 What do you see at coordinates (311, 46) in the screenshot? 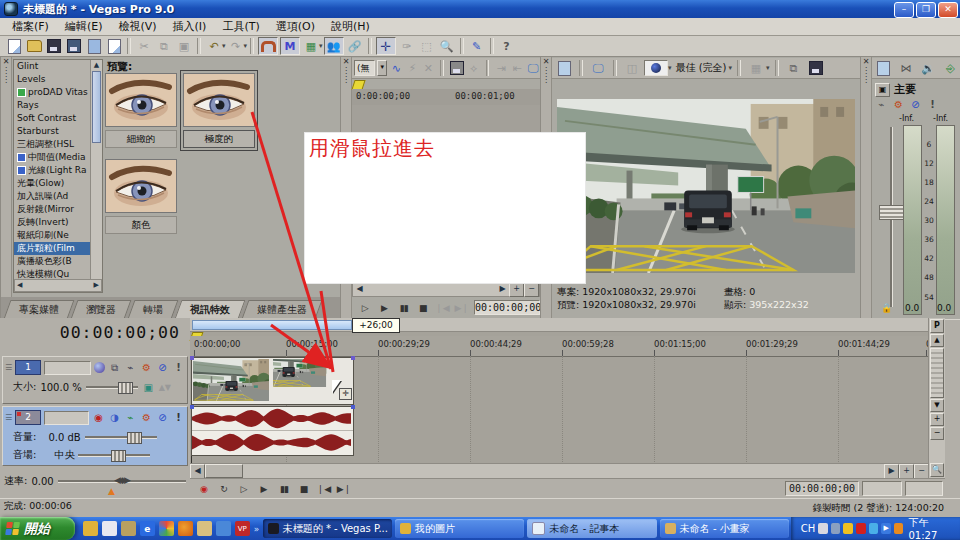
I see `envelope-lock-icon: ▦` at bounding box center [311, 46].